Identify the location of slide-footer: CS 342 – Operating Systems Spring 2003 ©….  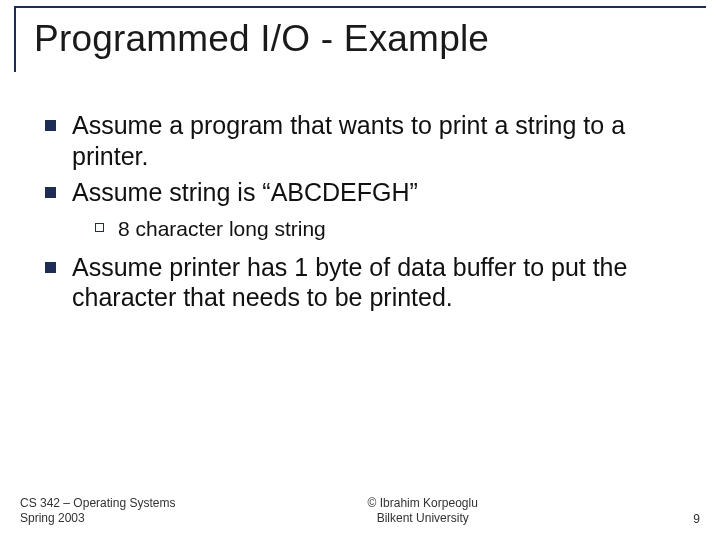
(360, 511).